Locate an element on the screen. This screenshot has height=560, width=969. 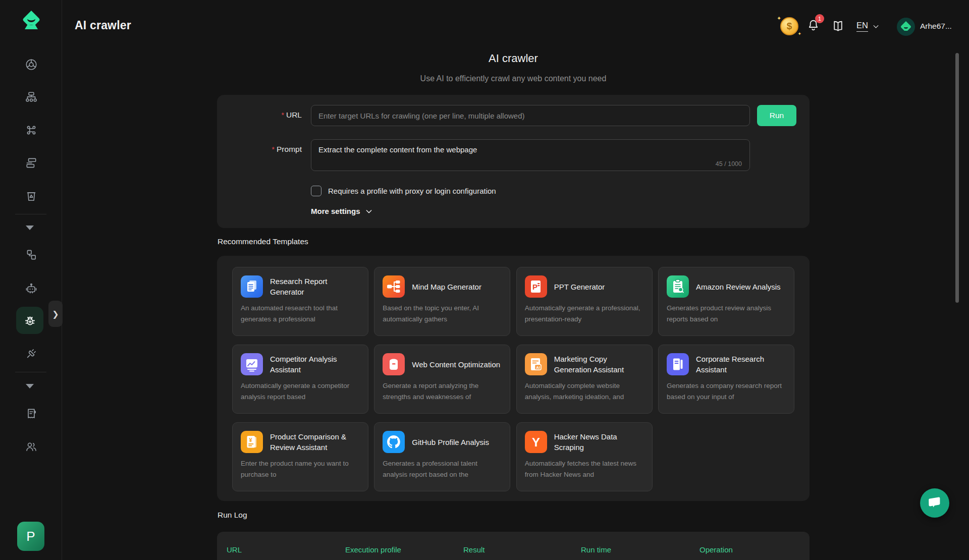
template-title: Mind Map Generator is located at coordinates (447, 287).